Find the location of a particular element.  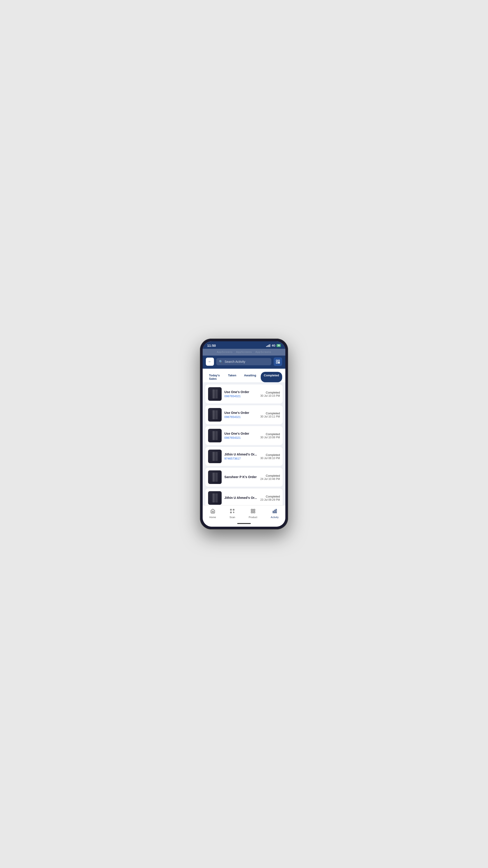

battery-level: 36 is located at coordinates (279, 346).